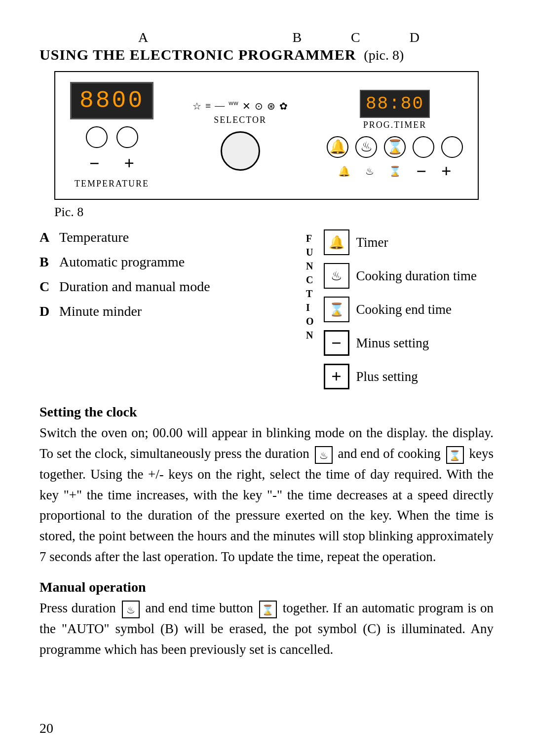 The height and width of the screenshot is (756, 533). What do you see at coordinates (366, 147) in the screenshot?
I see `circle-btn-pot: ♨` at bounding box center [366, 147].